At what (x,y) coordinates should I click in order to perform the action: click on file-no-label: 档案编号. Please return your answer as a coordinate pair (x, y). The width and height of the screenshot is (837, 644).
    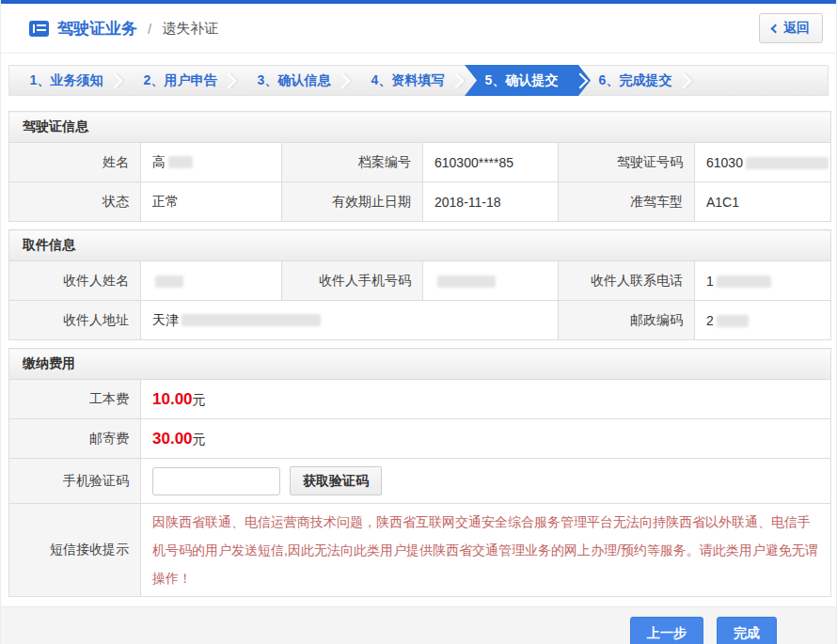
    Looking at the image, I should click on (353, 163).